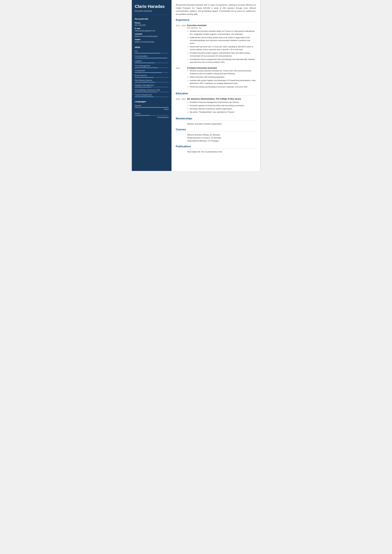 This screenshot has height=554, width=392. What do you see at coordinates (223, 87) in the screenshot?
I see `exp-bullet: Performed weekly proofreading of executi…` at bounding box center [223, 87].